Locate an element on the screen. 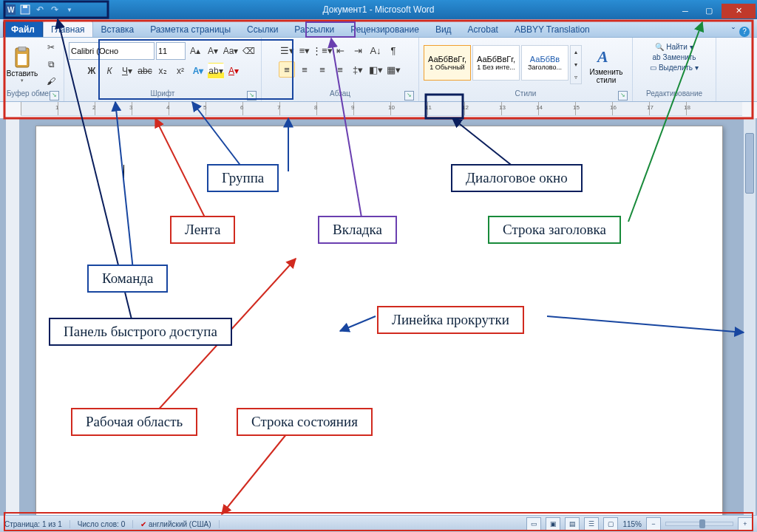  font-color-button: A▾ is located at coordinates (234, 71).